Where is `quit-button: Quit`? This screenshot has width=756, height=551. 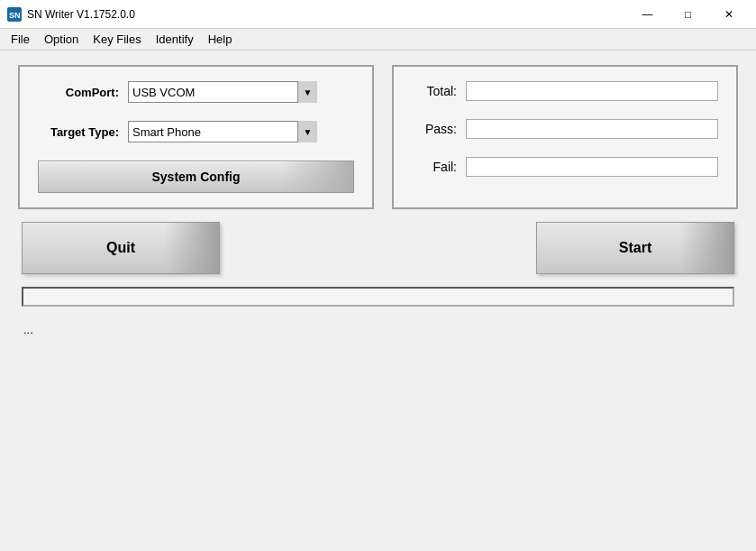 quit-button: Quit is located at coordinates (121, 248).